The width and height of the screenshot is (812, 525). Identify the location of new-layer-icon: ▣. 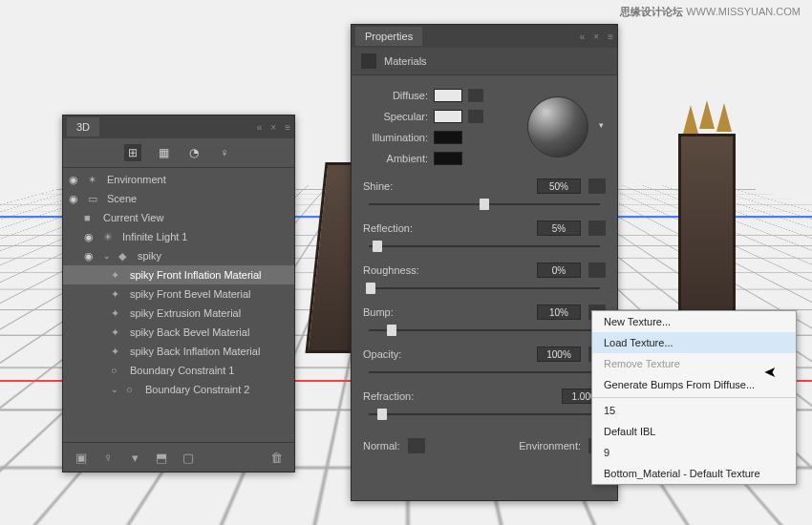
(81, 457).